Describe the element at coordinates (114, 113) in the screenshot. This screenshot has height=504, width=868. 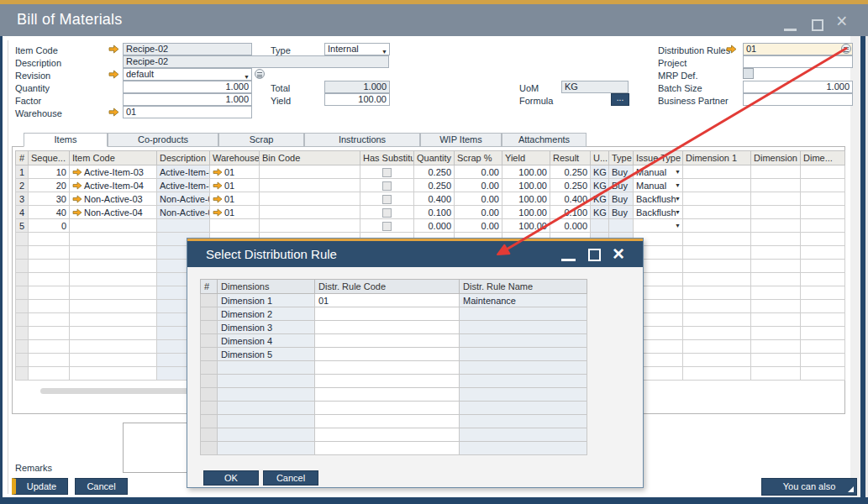
I see `warehouse-link-arrow-icon` at that location.